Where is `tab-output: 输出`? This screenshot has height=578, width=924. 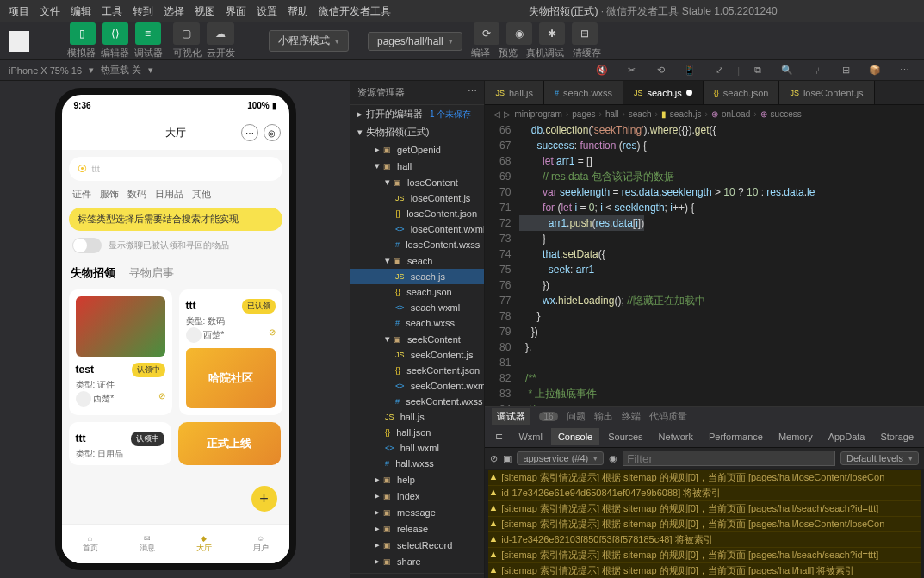
tab-output: 输出 is located at coordinates (604, 417).